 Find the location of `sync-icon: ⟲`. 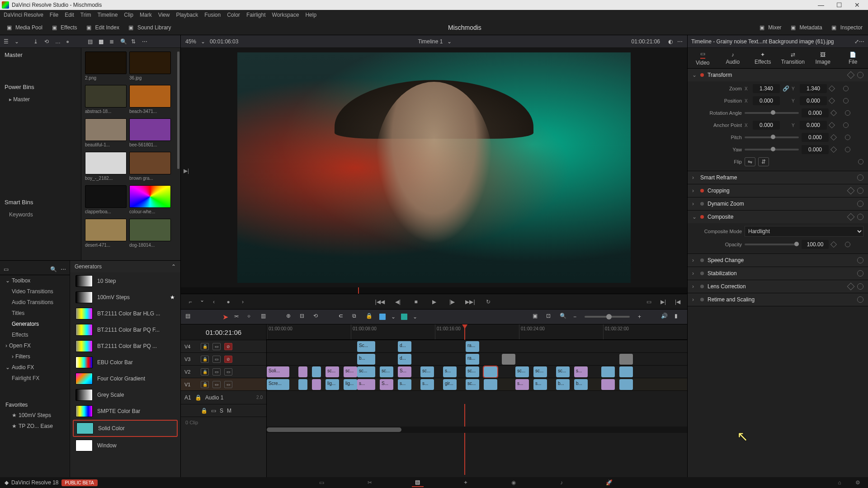

sync-icon: ⟲ is located at coordinates (48, 42).